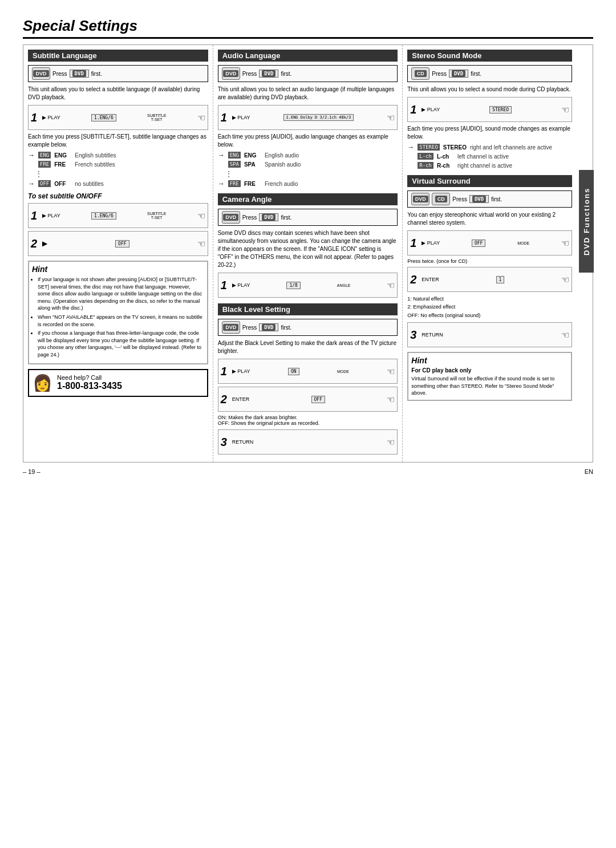 This screenshot has height=848, width=616. What do you see at coordinates (201, 117) in the screenshot?
I see `hand-icon: ☜` at bounding box center [201, 117].